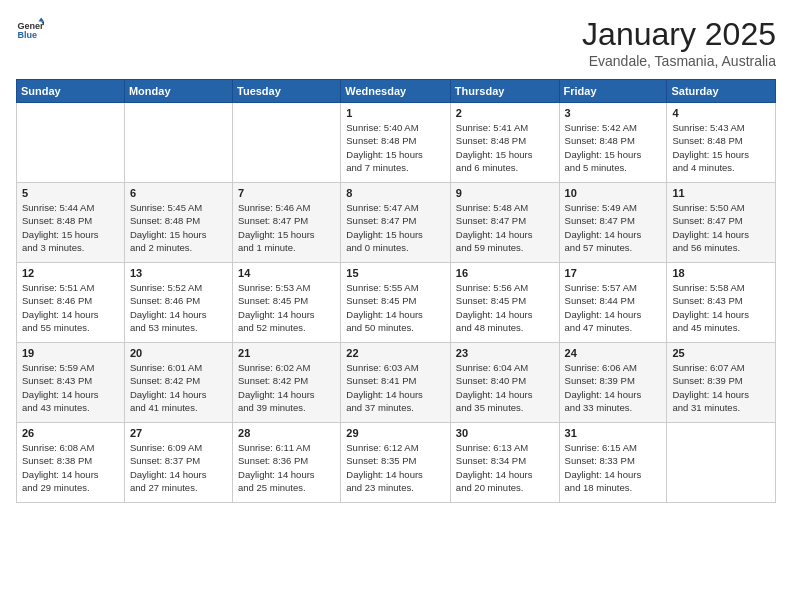  What do you see at coordinates (396, 113) in the screenshot?
I see `day-number: 1` at bounding box center [396, 113].